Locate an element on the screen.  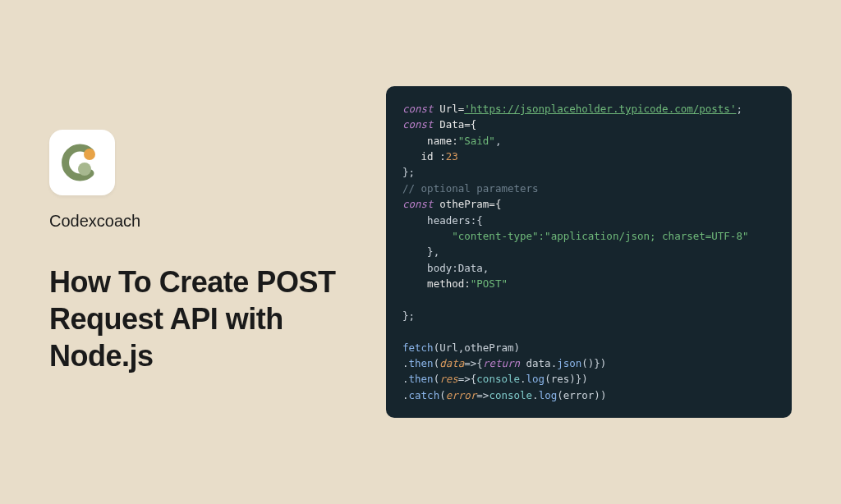
brand-name: Codexcoach is located at coordinates (197, 222).